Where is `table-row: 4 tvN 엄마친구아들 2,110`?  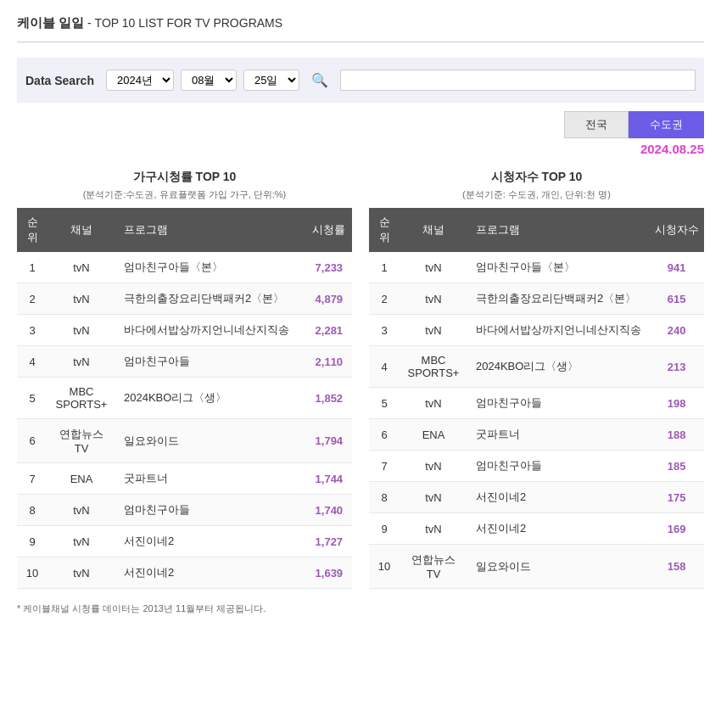 table-row: 4 tvN 엄마친구아들 2,110 is located at coordinates (185, 361).